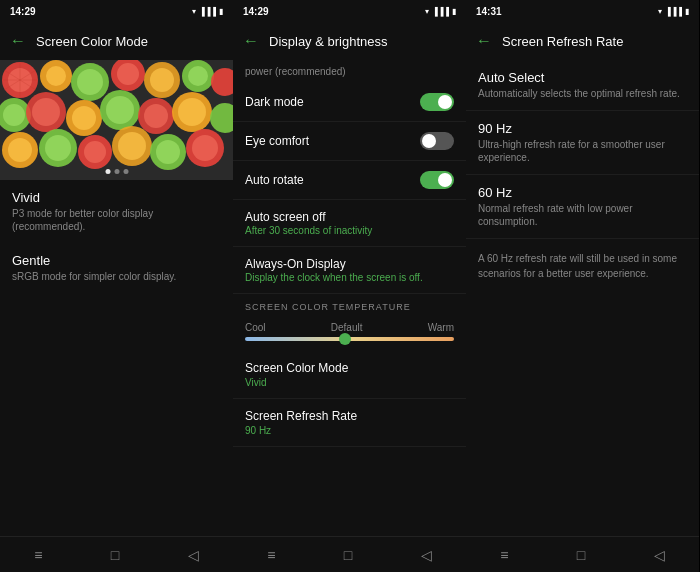 The height and width of the screenshot is (572, 700). I want to click on always-on-display-title: Always-On Display, so click(334, 264).